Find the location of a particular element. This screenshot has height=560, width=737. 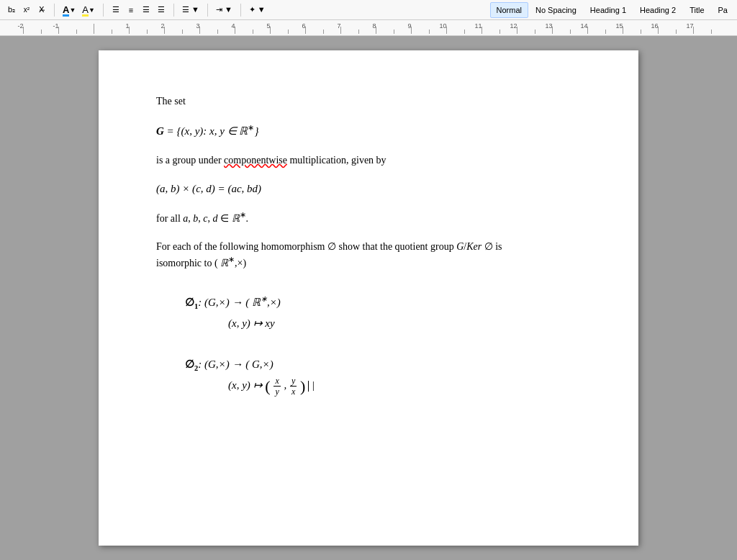

text-period: . is located at coordinates (248, 219).